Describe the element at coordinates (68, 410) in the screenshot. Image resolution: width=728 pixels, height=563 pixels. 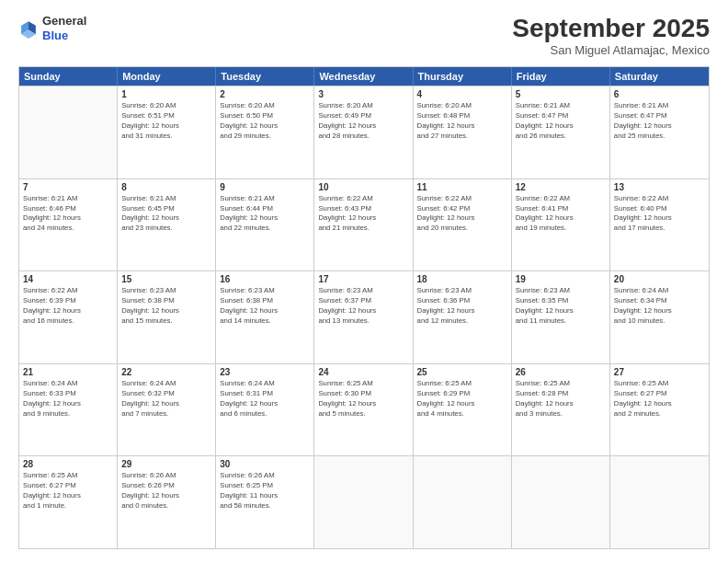
I see `calendar-cell: 21Sunrise: 6:24 AM Sunset: 6:33 PM Dayli…` at that location.